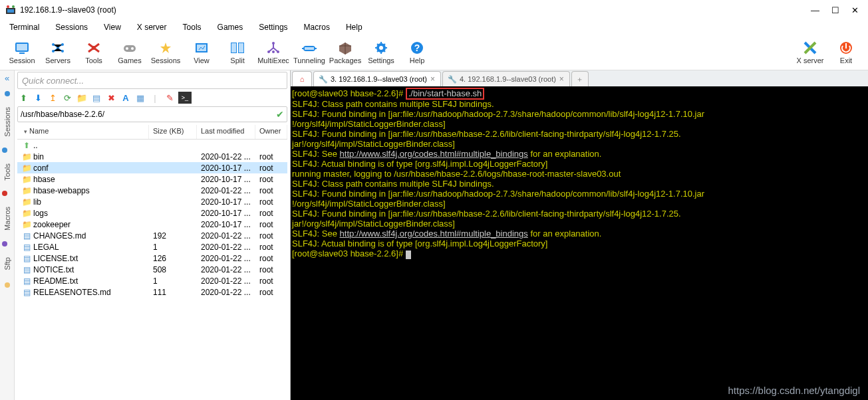  Describe the element at coordinates (23, 98) in the screenshot. I see `upload-icon: ⬆` at that location.